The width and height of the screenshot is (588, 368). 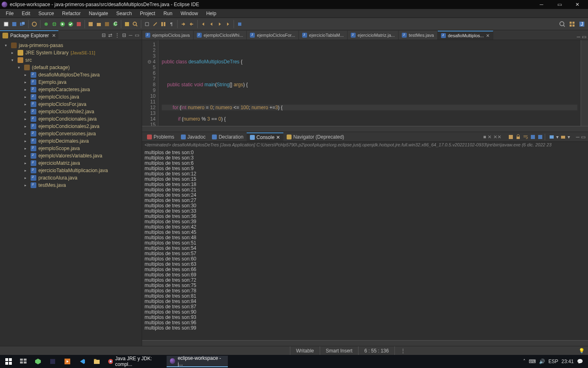 I want to click on file-node: ▸ejercicioTablaMultiplicacion.java, so click(x=71, y=171).